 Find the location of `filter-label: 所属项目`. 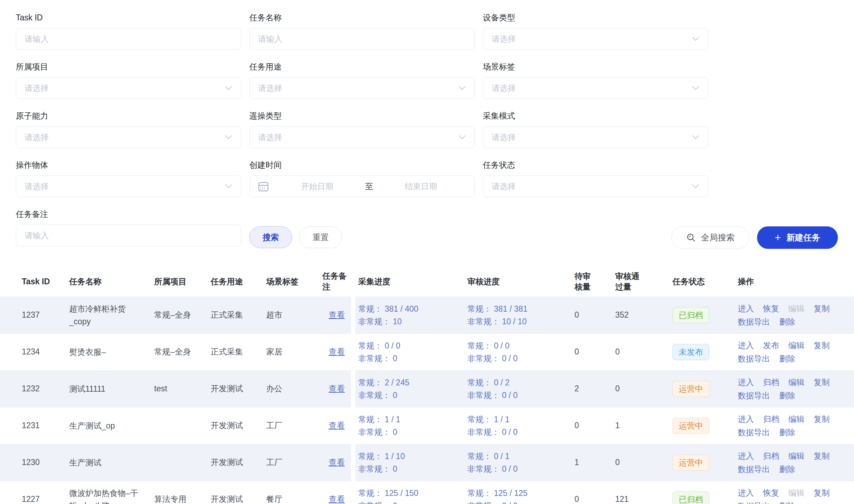

filter-label: 所属项目 is located at coordinates (129, 67).